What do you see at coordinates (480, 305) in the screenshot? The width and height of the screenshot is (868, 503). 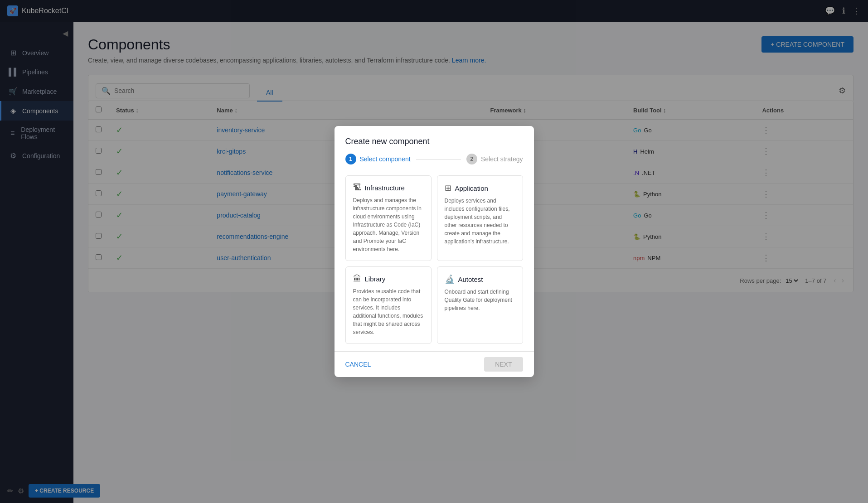 I see `component-card-autotest: 🔬 Autotest Onboard and start defining Qu…` at bounding box center [480, 305].